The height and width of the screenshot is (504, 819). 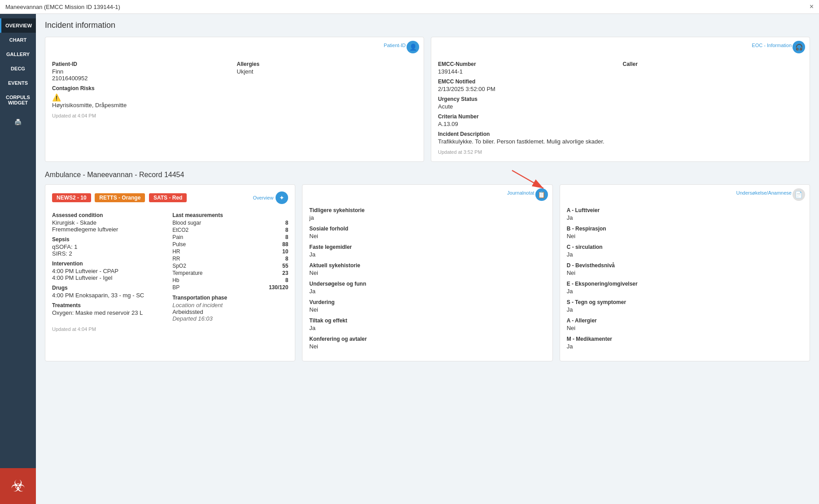 I want to click on journal-card: Journalnotat 📋 Tidl, so click(x=427, y=273).